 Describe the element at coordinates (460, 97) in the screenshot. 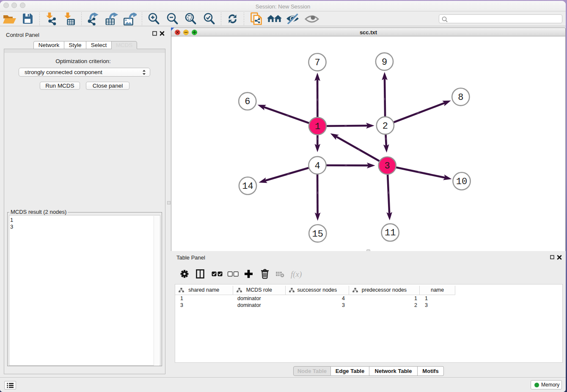

I see `svg-text: 8` at that location.